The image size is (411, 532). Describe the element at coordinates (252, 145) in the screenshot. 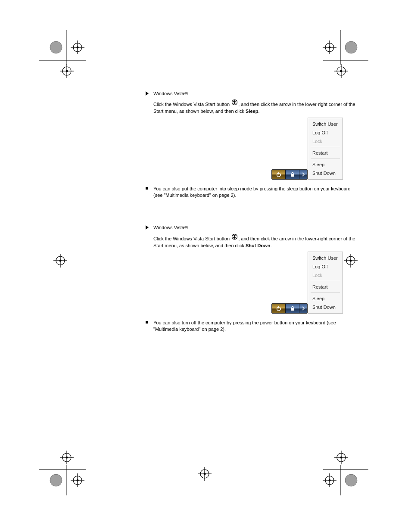

I see `doc-section-0: Windows Vista® Click the Windows Vista S…` at that location.